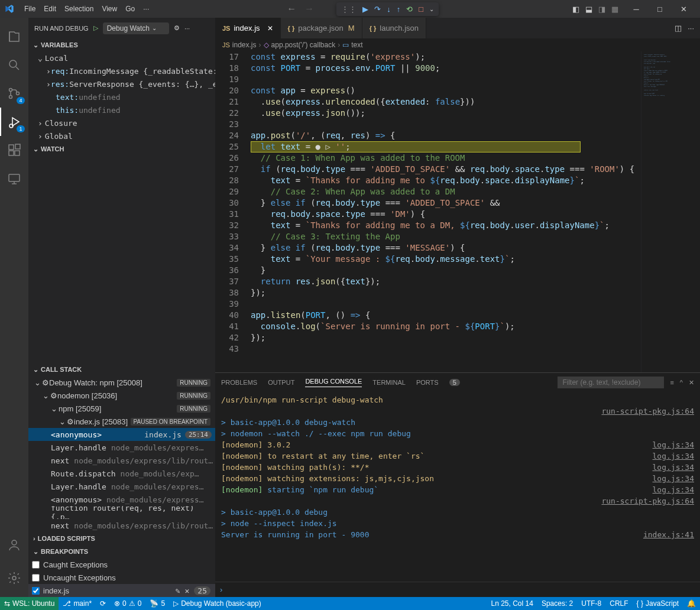  I want to click on tab-more-icon: ···, so click(691, 28).